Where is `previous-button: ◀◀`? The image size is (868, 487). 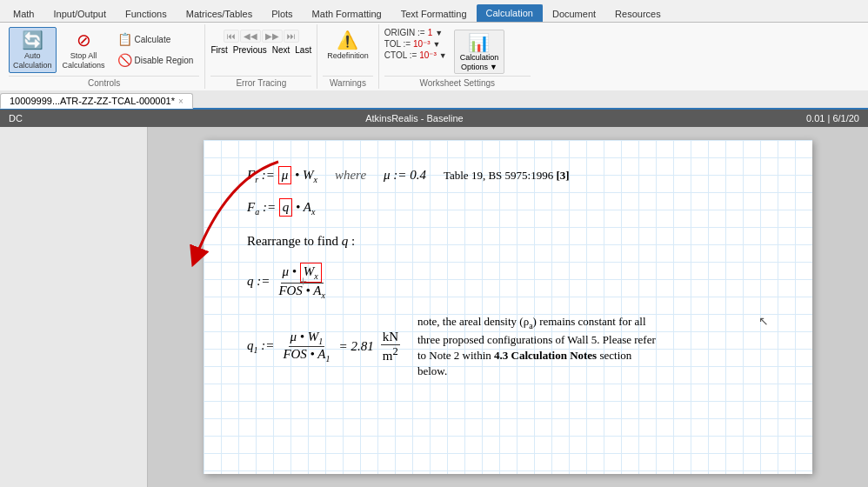 previous-button: ◀◀ is located at coordinates (250, 37).